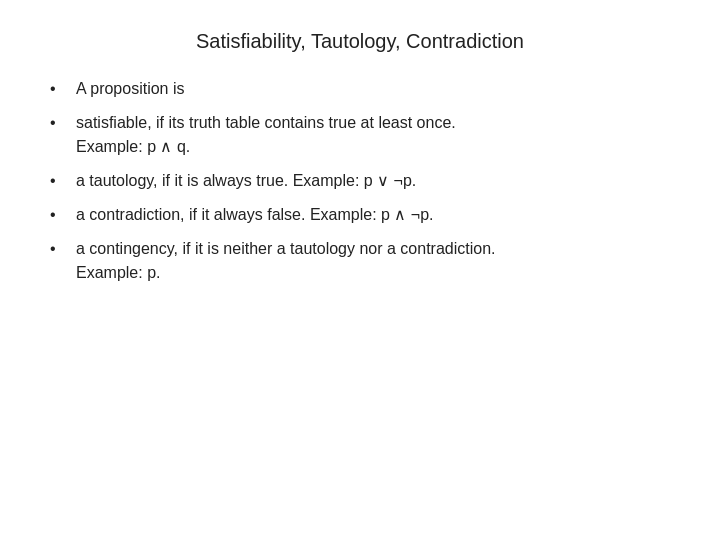  Describe the element at coordinates (373, 215) in the screenshot. I see `item-4-text: a contradiction, if it always false. Exa…` at that location.